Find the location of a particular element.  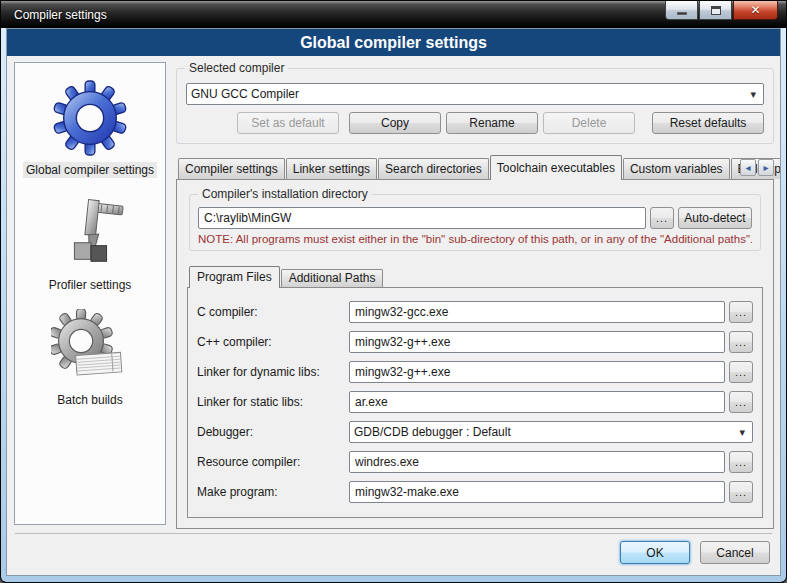

compiler-combobox-value: GNU GCC Compiler is located at coordinates (469, 94).